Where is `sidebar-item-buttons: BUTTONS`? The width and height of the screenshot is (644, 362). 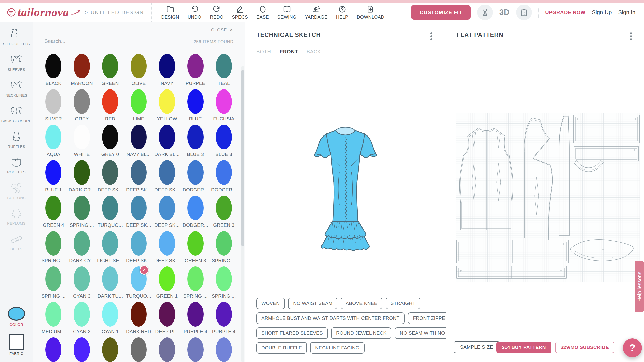 sidebar-item-buttons: BUTTONS is located at coordinates (16, 191).